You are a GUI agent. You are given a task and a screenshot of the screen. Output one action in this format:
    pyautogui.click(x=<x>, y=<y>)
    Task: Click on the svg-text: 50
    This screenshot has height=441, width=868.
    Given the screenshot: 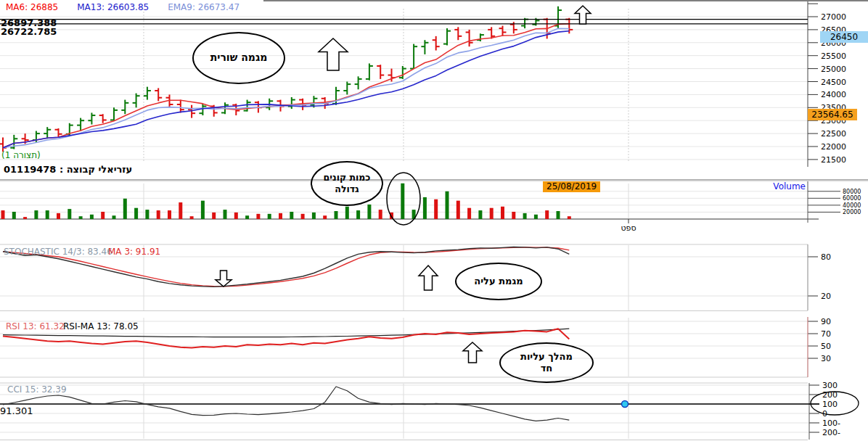 What is the action you would take?
    pyautogui.click(x=826, y=347)
    